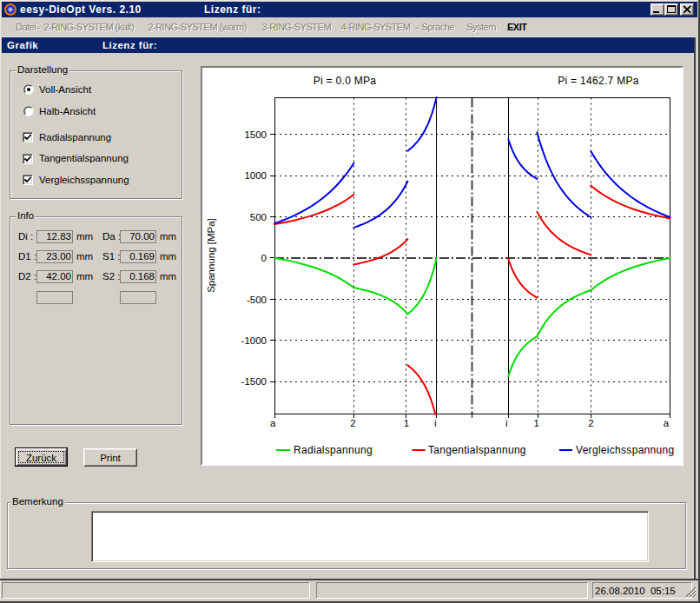 The image size is (700, 603). What do you see at coordinates (255, 135) in the screenshot?
I see `svg-text: 1500` at bounding box center [255, 135].